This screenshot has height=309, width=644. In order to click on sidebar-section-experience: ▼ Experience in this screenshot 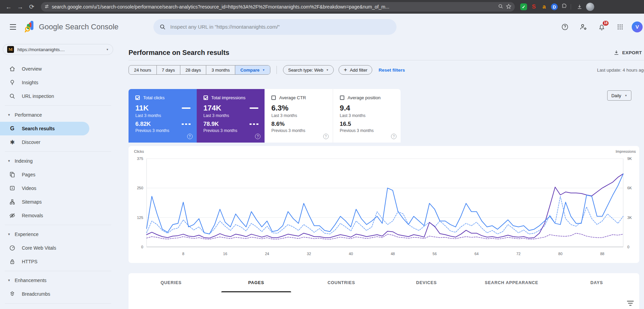, I will do `click(58, 234)`.